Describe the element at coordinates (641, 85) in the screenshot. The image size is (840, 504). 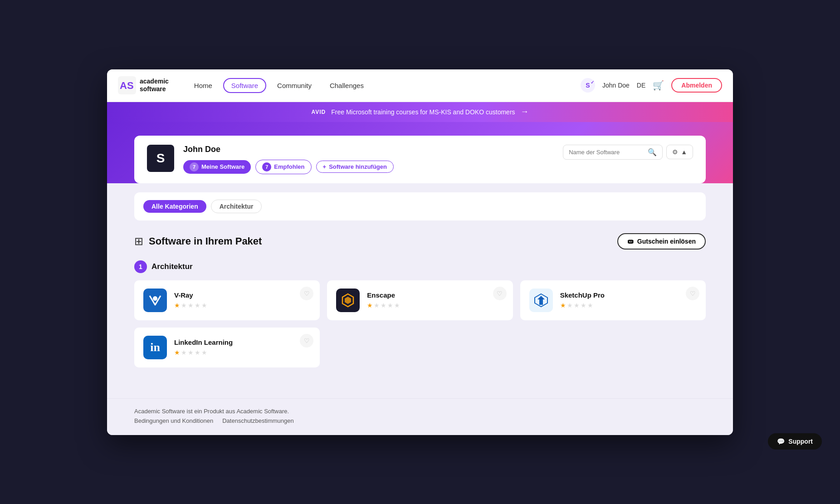
I see `language-selector: DE` at that location.